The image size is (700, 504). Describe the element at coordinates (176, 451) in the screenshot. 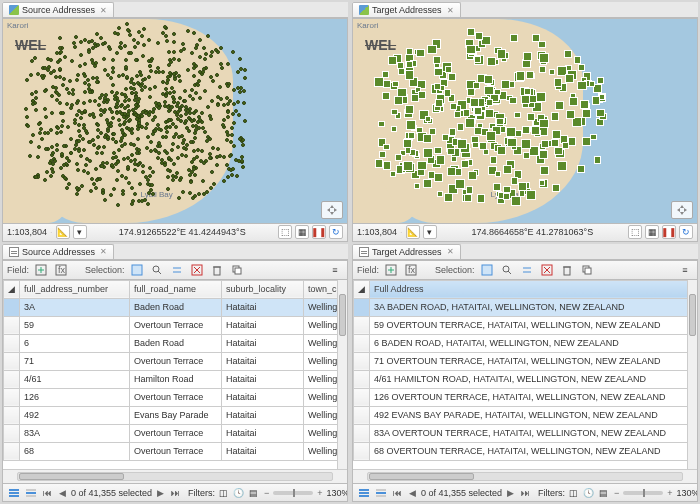

I see `table-row: 68Overtoun TerraceHataitaiWellington` at that location.